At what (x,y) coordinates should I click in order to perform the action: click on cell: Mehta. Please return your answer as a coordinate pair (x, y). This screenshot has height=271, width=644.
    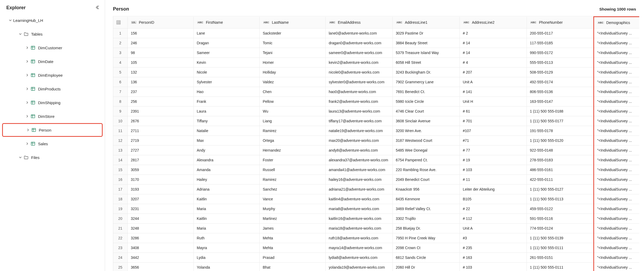
    Looking at the image, I should click on (292, 248).